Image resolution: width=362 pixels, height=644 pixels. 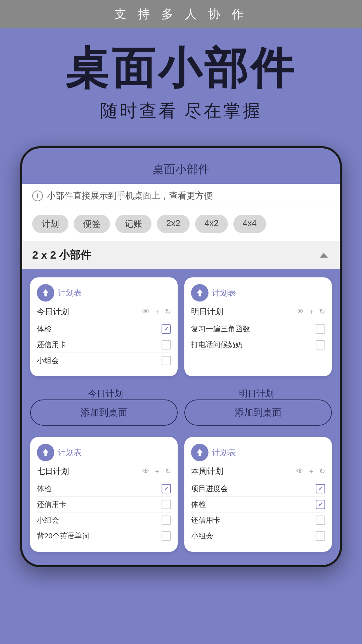 I want to click on tab-account: 记账, so click(x=133, y=224).